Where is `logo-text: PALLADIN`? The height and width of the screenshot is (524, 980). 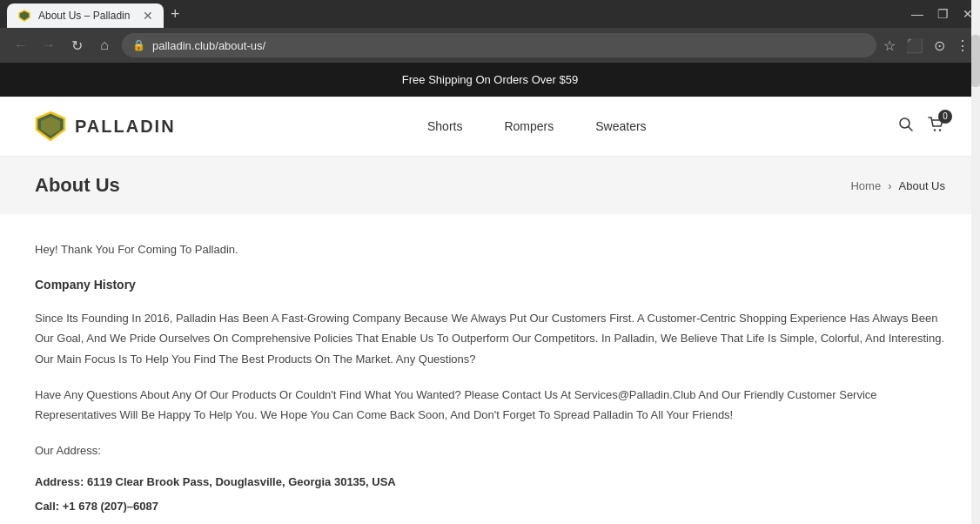 logo-text: PALLADIN is located at coordinates (125, 127).